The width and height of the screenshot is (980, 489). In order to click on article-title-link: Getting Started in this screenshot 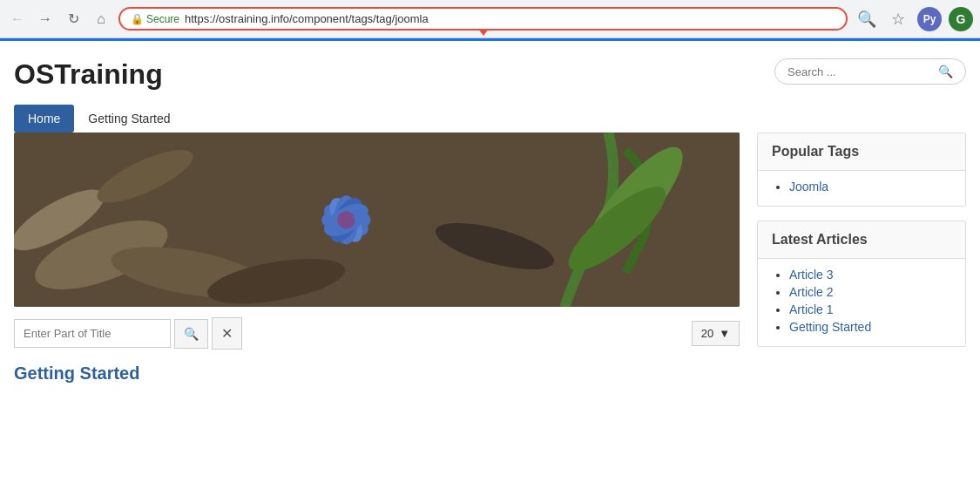, I will do `click(77, 373)`.